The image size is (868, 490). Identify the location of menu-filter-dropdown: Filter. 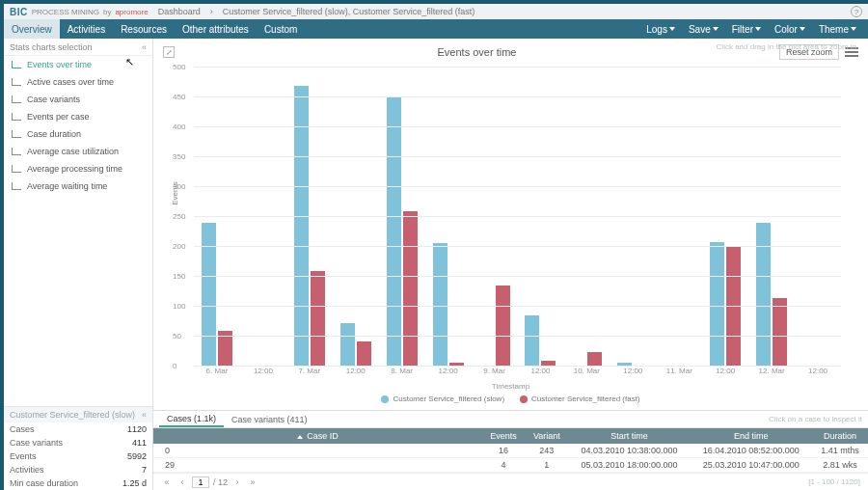
(746, 29).